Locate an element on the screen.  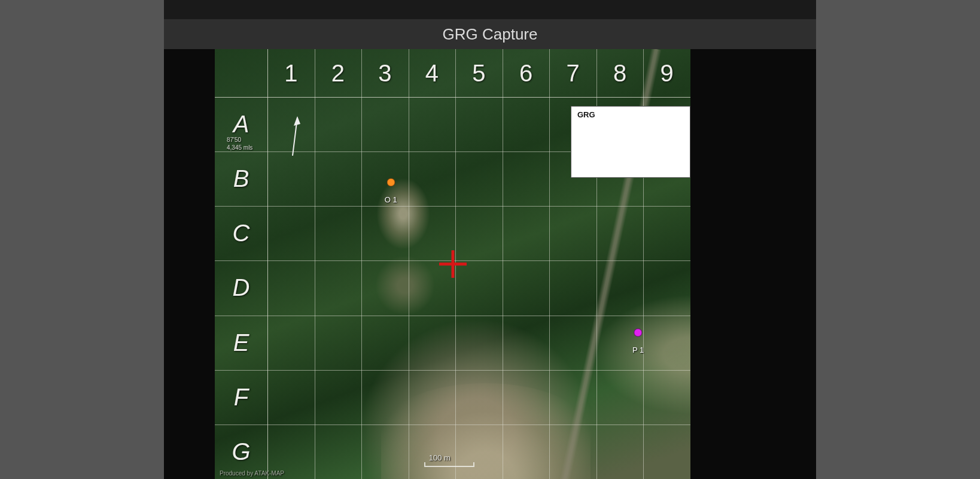
marker-label: O 1 is located at coordinates (391, 199).